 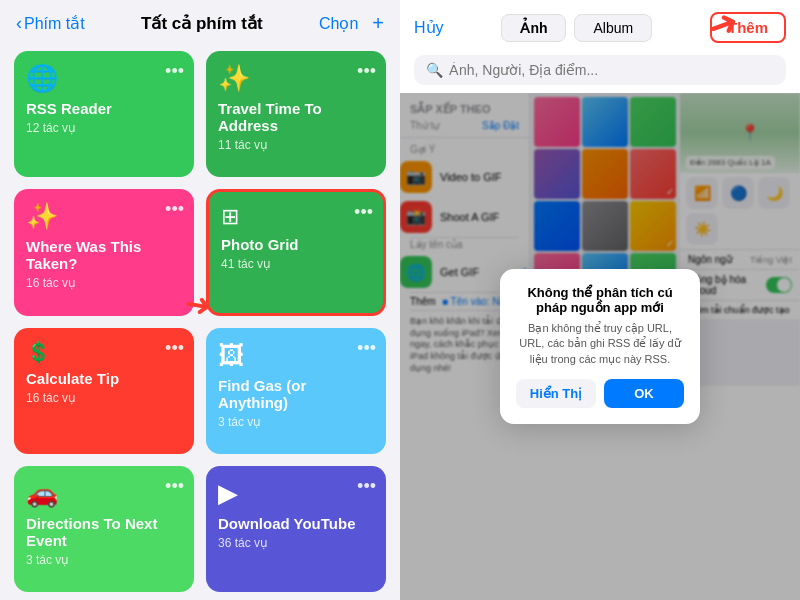 What do you see at coordinates (104, 398) in the screenshot?
I see `shortcut-count-calculate: 16 tác vụ` at bounding box center [104, 398].